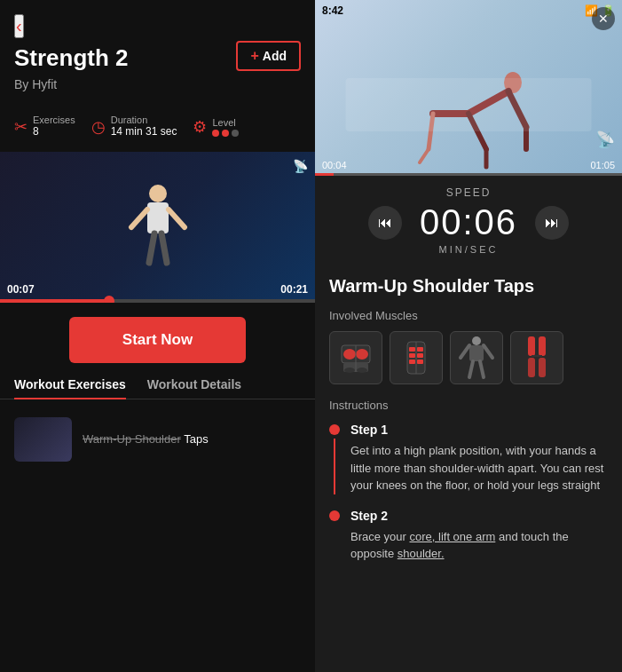 This screenshot has width=622, height=672. I want to click on step-2-content: Step 2 Brace your core, lift one arm and…, so click(479, 536).